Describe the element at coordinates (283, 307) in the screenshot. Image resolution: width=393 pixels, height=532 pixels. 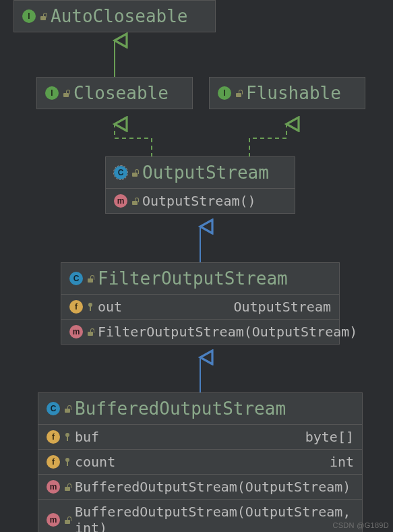
I see `member-type: OutputStream` at that location.